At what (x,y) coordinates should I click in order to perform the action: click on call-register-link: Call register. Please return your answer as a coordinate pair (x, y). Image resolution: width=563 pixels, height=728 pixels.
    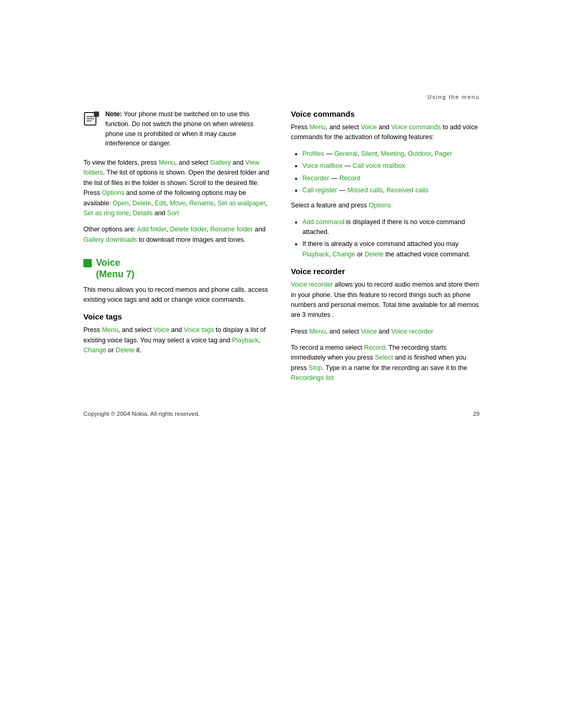
    Looking at the image, I should click on (320, 190).